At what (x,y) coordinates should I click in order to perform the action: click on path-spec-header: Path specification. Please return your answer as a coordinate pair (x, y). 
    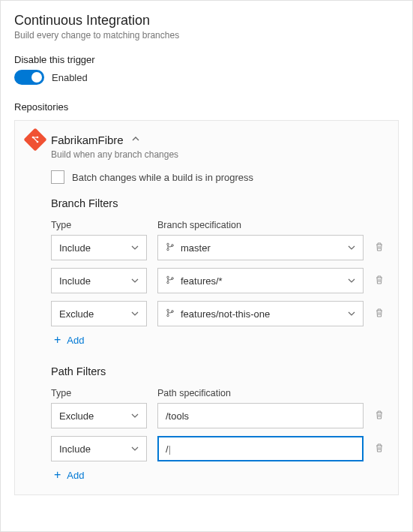
    Looking at the image, I should click on (271, 393).